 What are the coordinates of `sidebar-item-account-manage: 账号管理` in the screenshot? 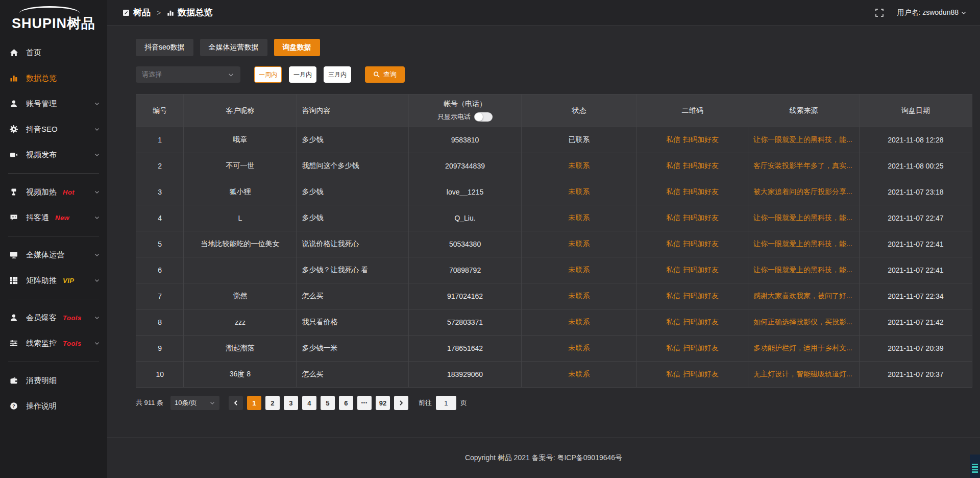 It's located at (54, 104).